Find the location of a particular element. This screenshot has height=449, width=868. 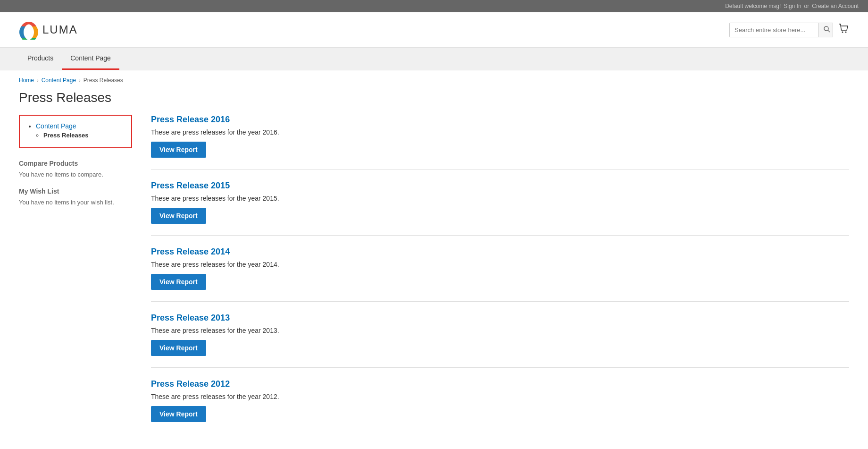

luma-logo-icon is located at coordinates (29, 30).